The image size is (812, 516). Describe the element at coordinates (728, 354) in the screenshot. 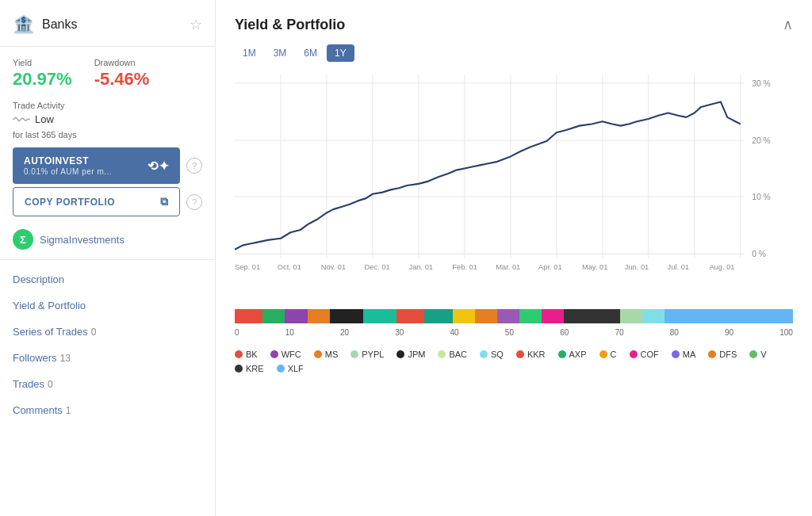

I see `legend-label-dfs: DFS` at that location.